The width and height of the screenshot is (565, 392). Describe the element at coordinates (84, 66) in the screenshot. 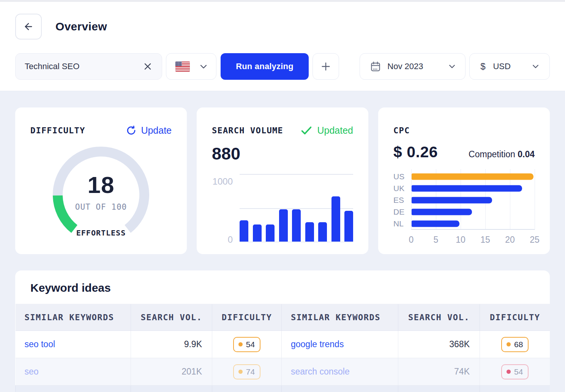

I see `keyword-input` at that location.